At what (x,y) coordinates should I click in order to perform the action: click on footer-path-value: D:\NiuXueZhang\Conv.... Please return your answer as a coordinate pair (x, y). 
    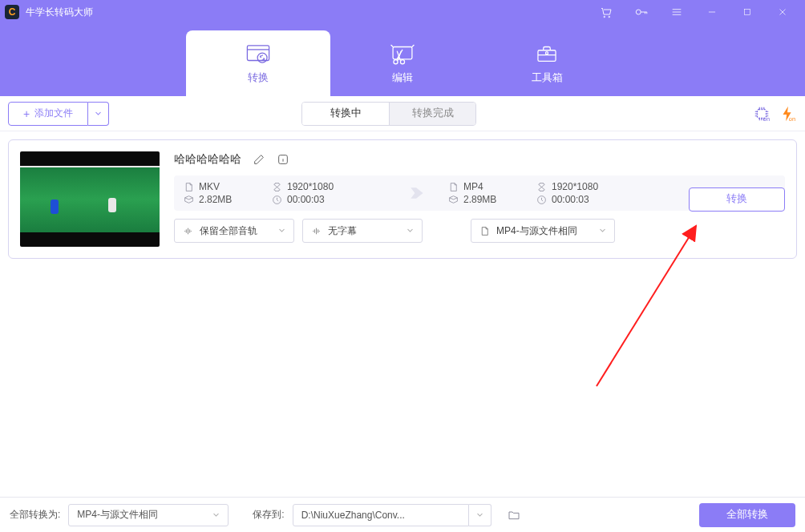
    Looking at the image, I should click on (353, 515).